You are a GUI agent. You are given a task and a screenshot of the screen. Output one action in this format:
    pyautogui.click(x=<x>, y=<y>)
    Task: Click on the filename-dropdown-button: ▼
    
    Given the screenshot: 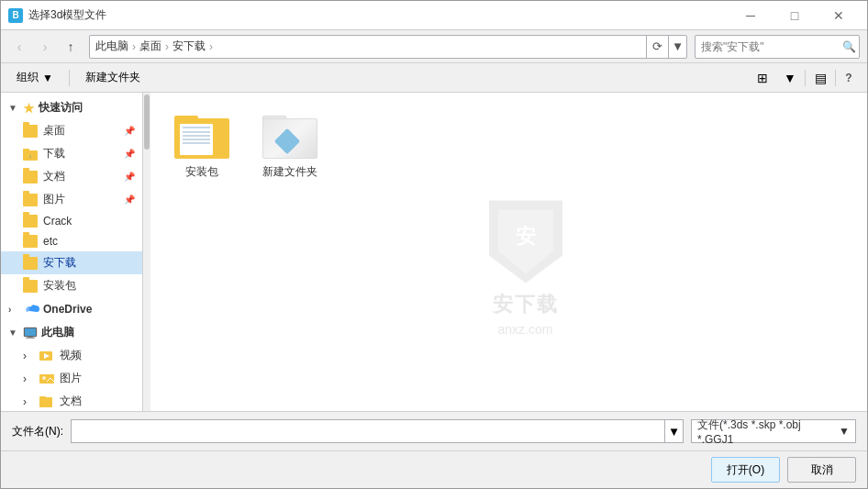 What is the action you would take?
    pyautogui.click(x=673, y=431)
    